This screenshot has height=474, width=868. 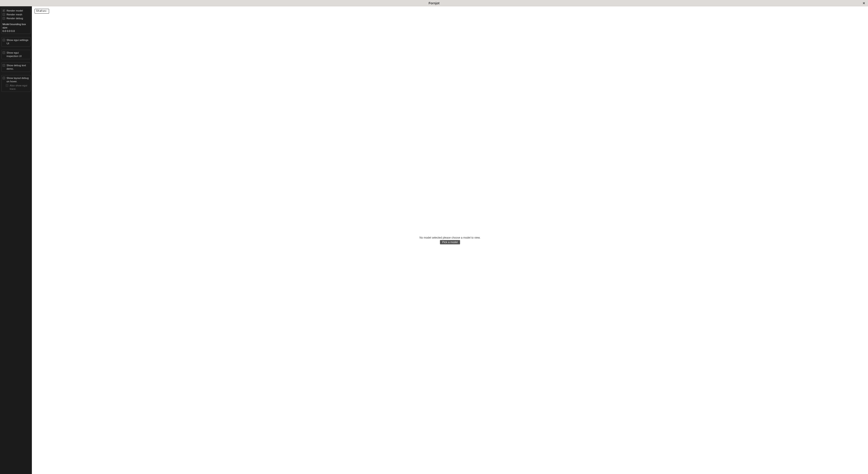 I want to click on layout-debug-label: Show layout debug on hover., so click(x=18, y=80).